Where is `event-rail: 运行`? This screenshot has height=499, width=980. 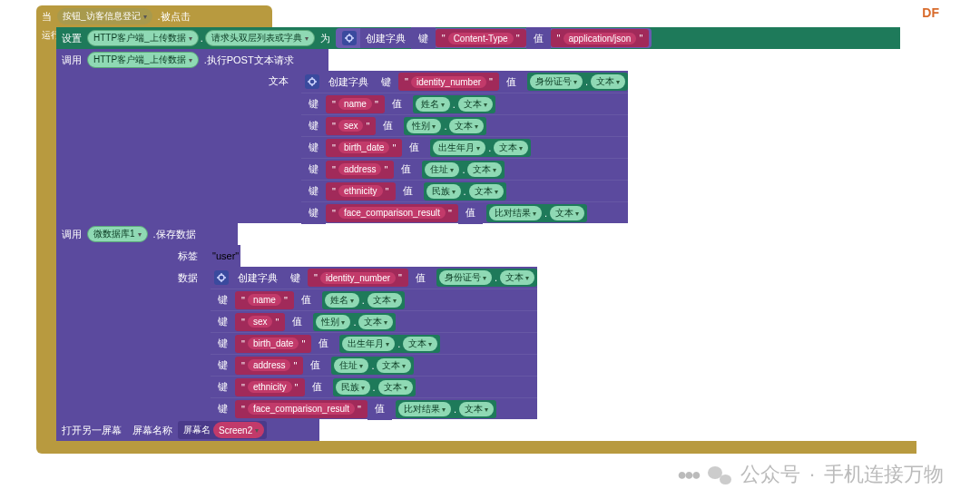 event-rail: 运行 is located at coordinates (46, 234).